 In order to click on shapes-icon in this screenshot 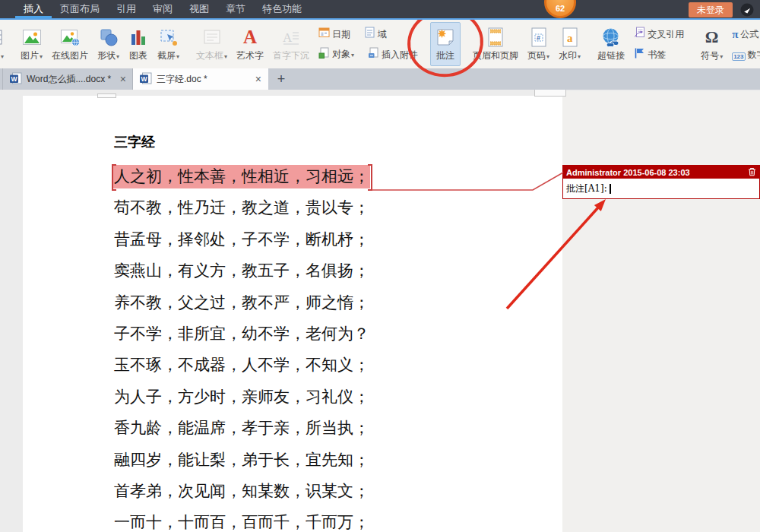, I will do `click(109, 37)`.